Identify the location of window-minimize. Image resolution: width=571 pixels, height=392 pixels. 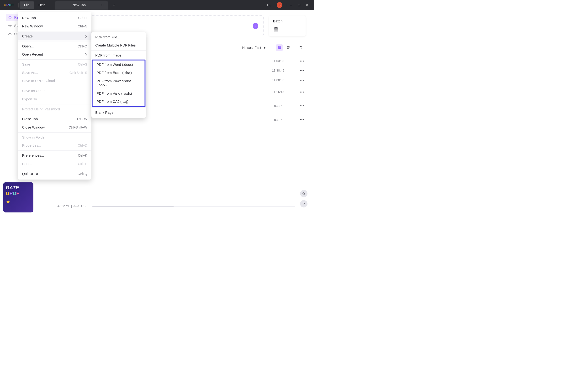
(291, 5).